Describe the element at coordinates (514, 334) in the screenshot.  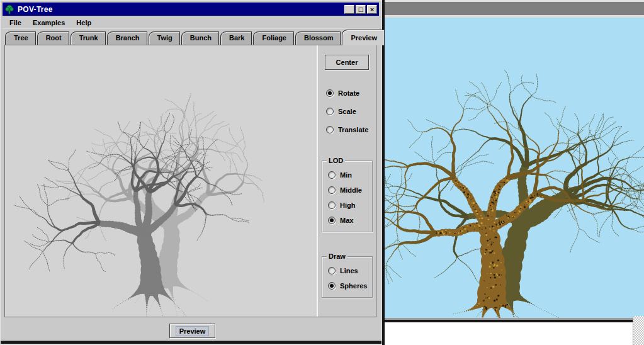
I see `render-window-bottom-area` at that location.